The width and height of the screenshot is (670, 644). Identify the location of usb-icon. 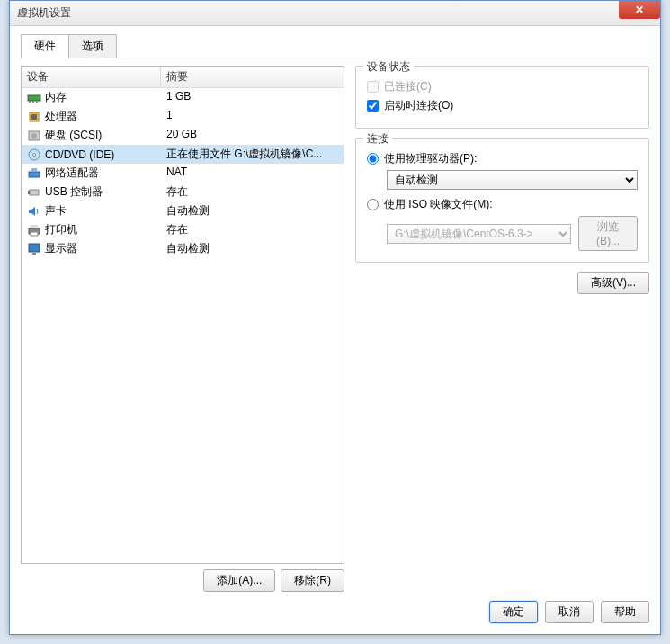
(34, 192).